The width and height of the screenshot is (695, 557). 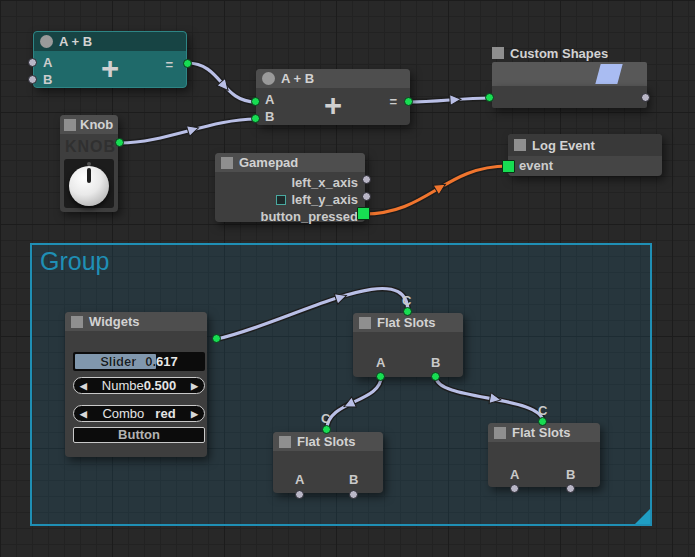 I want to click on output-pin-custom-shapes, so click(x=646, y=98).